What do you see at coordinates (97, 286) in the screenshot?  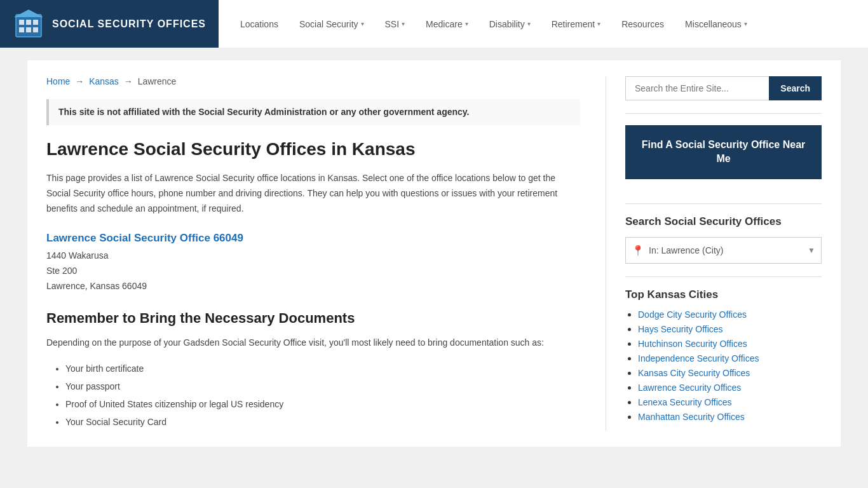 I see `address-line3: Lawrence, Kansas 66049` at bounding box center [97, 286].